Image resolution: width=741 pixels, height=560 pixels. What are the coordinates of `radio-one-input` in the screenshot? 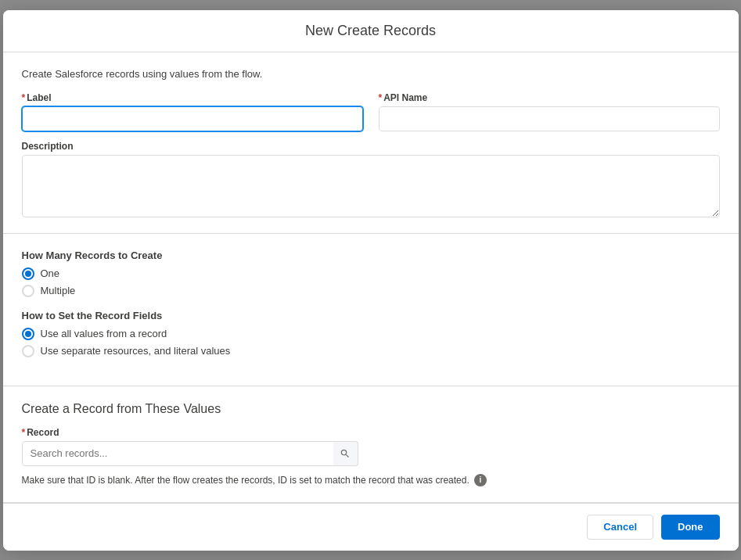 It's located at (28, 274).